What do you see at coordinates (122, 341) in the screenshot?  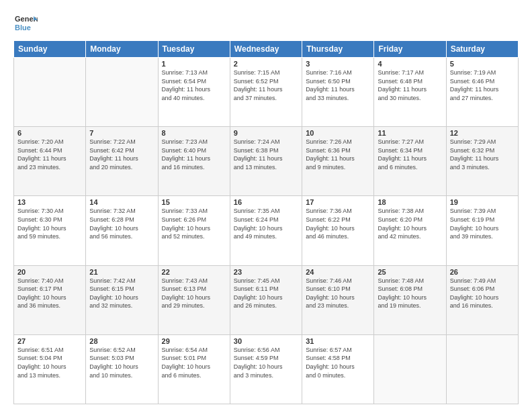 I see `day-number: 28` at bounding box center [122, 341].